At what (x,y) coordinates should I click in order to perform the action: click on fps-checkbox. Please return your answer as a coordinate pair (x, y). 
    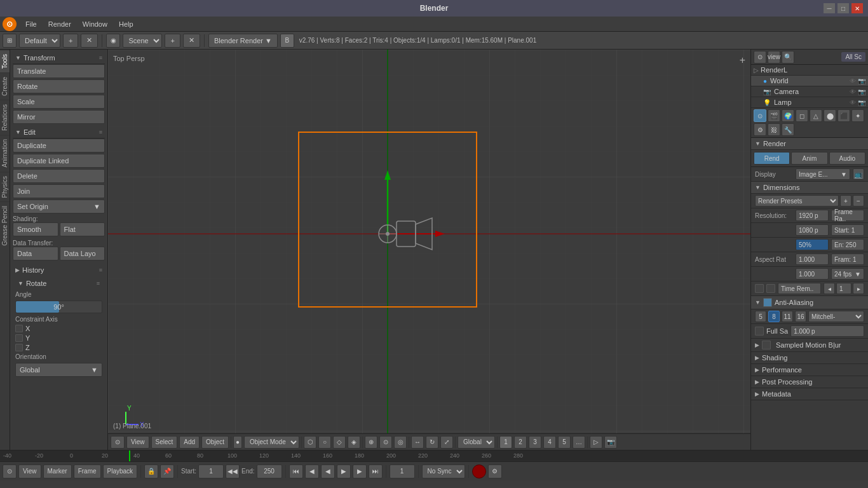
    Looking at the image, I should click on (759, 288).